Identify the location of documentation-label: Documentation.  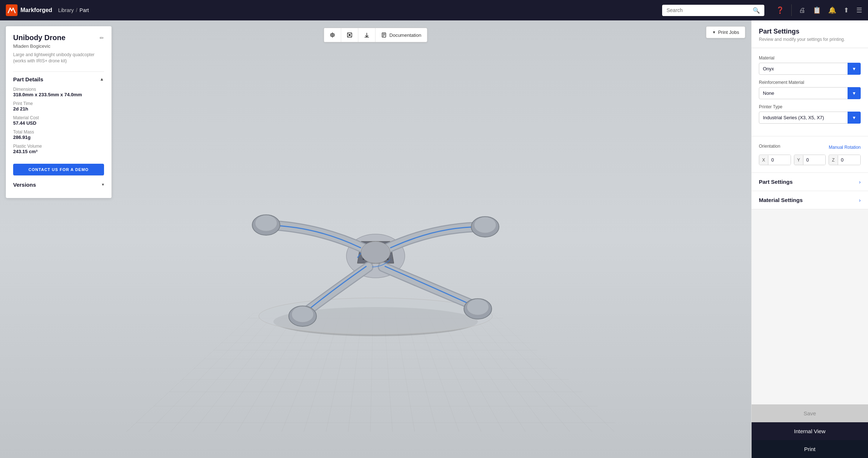
(405, 35).